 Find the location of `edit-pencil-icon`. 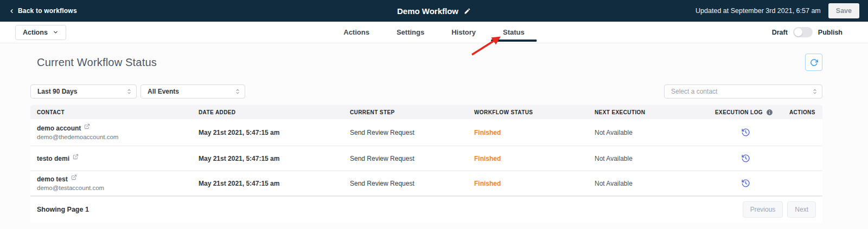

edit-pencil-icon is located at coordinates (468, 11).